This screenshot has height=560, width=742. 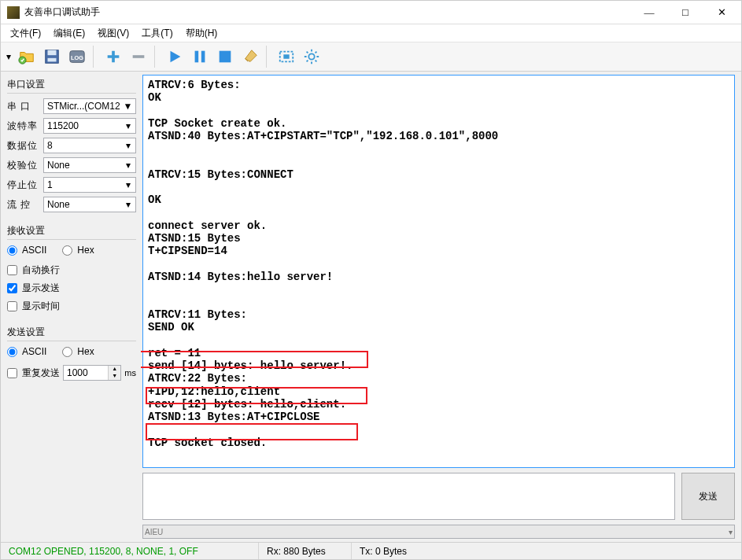 What do you see at coordinates (90, 165) in the screenshot?
I see `parity-combo: None▾` at bounding box center [90, 165].